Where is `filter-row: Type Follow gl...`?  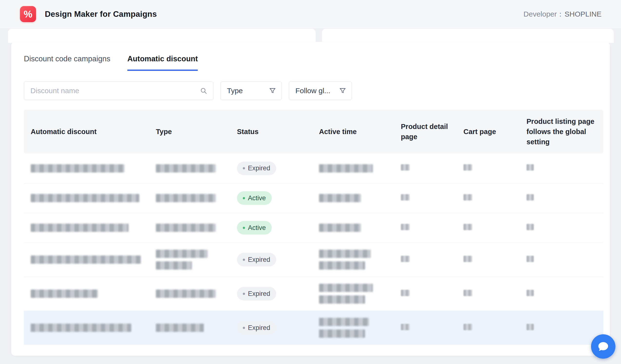
filter-row: Type Follow gl... is located at coordinates (317, 91).